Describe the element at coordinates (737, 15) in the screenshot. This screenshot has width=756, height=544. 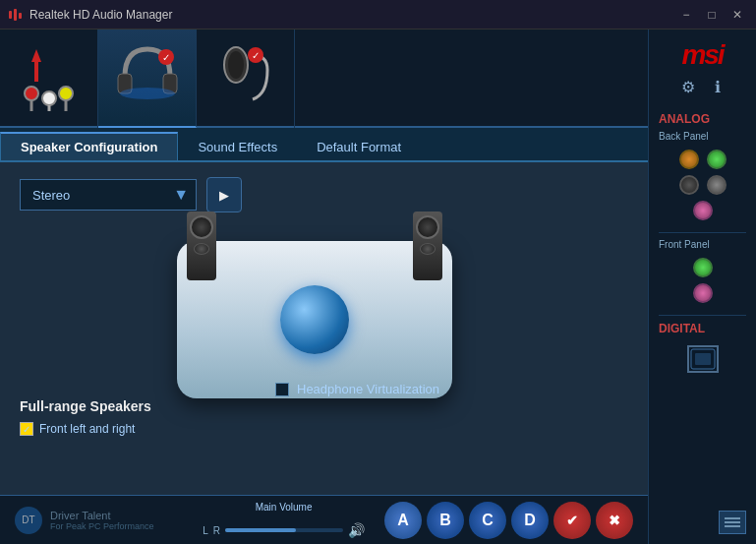
I see `close-button: ✕` at that location.